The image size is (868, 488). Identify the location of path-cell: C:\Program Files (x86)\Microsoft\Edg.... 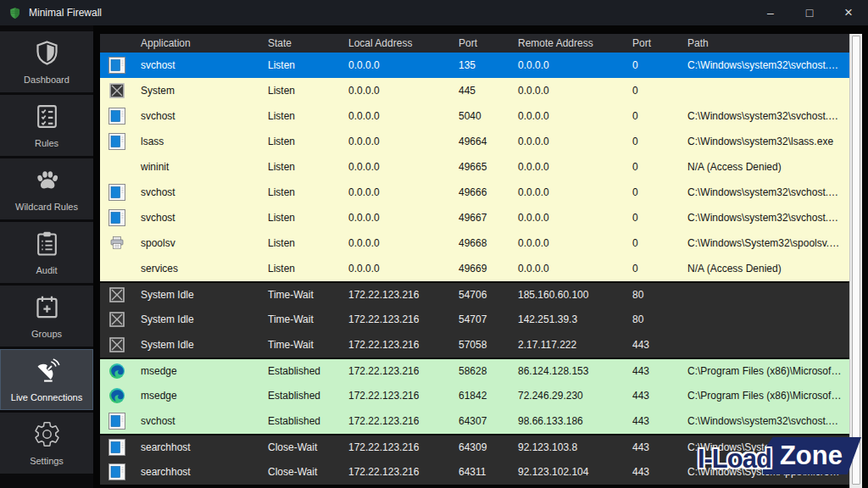
(765, 396).